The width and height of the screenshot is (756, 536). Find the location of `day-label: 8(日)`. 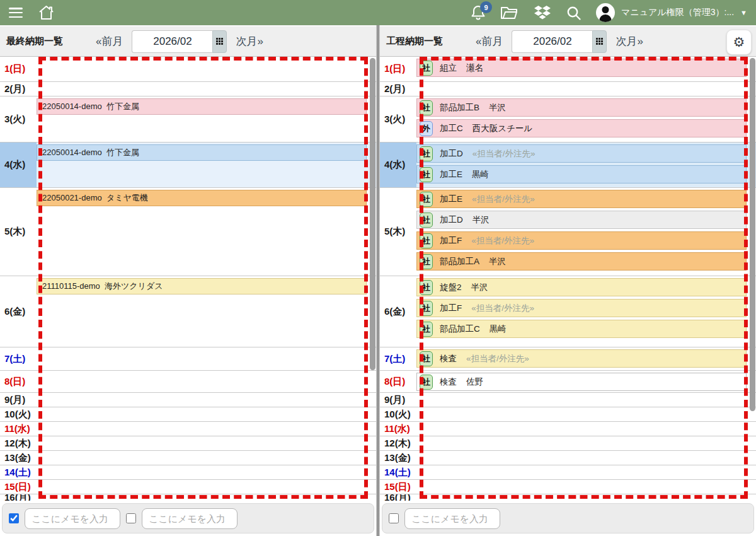

day-label: 8(日) is located at coordinates (18, 382).